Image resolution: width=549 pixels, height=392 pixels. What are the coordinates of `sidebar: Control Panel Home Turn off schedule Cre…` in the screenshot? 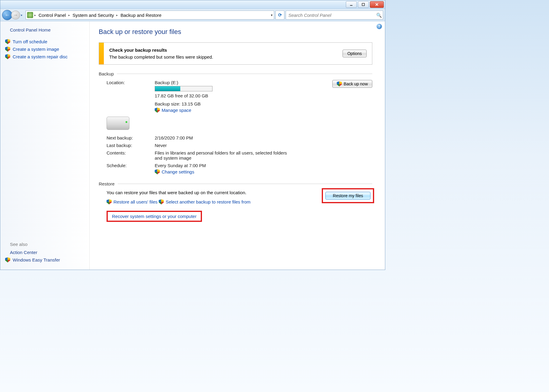 It's located at (45, 145).